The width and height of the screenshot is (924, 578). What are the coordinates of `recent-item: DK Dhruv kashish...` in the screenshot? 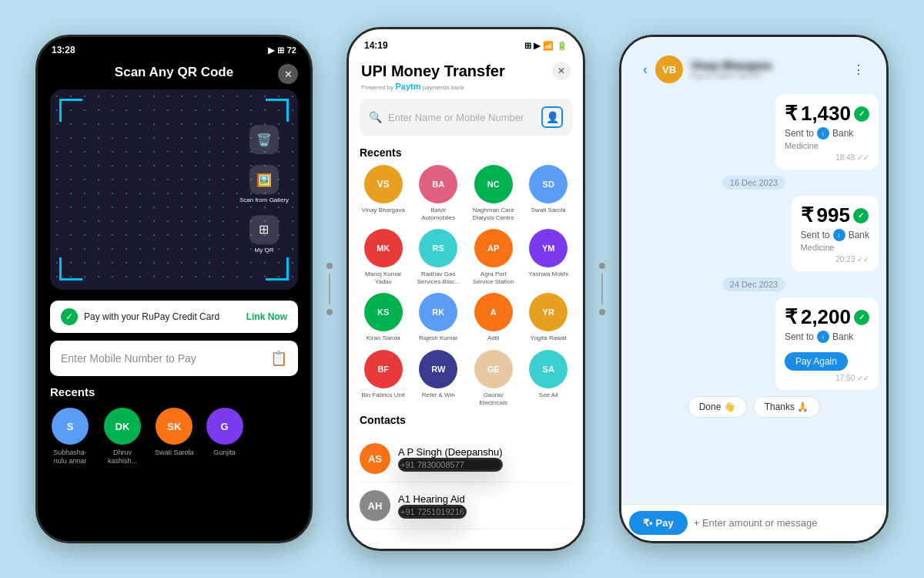 It's located at (122, 436).